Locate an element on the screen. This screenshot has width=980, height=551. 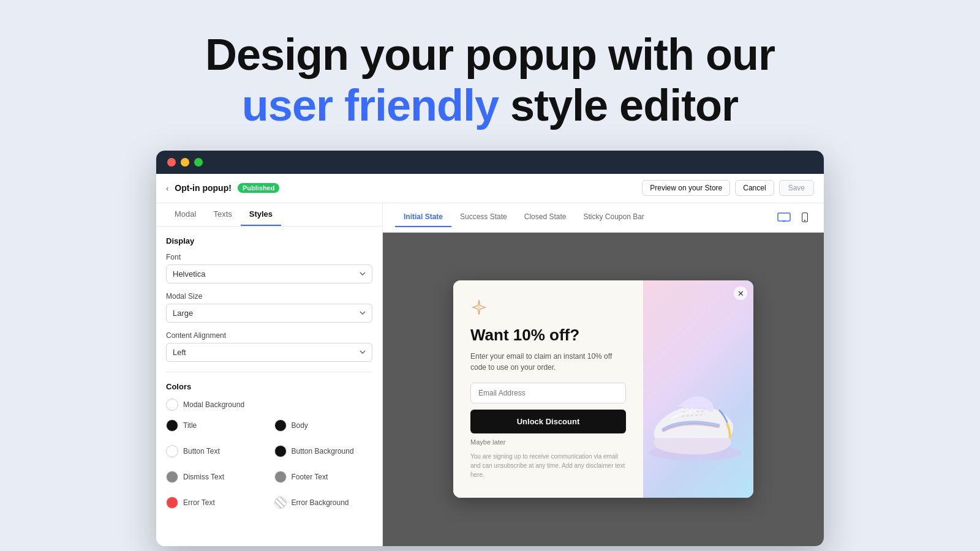
popup-subtext: Enter your email to claim an instant 10%… is located at coordinates (548, 362).